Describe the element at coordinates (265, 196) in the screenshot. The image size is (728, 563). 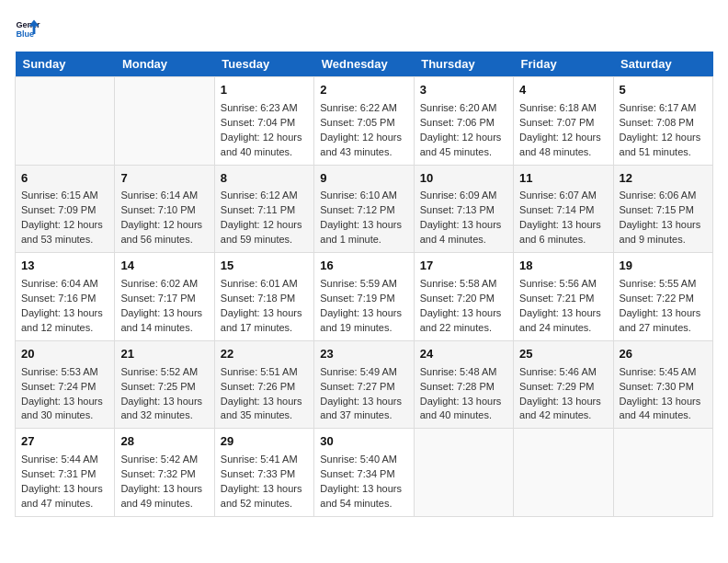
I see `day-info: Sunrise: 6:12 AM` at that location.